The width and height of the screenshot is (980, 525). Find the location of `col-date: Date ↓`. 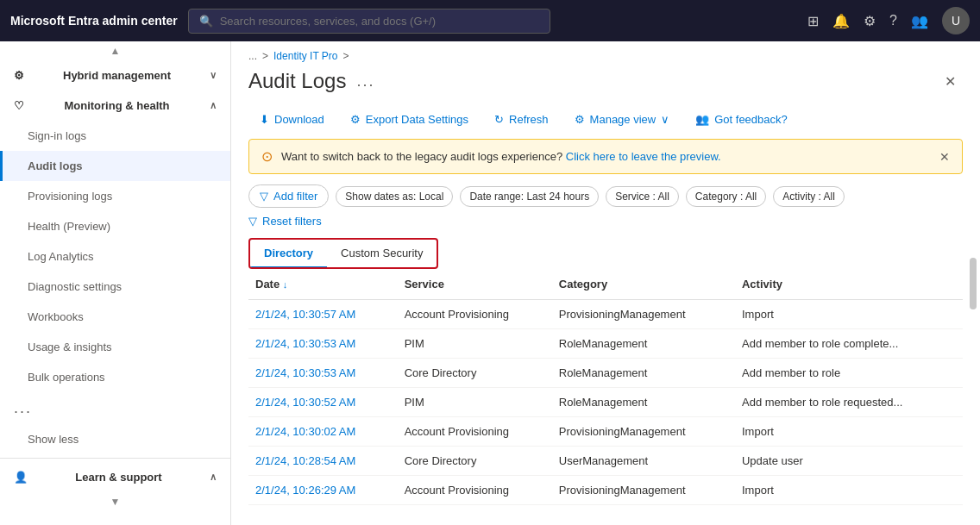

col-date: Date ↓ is located at coordinates (323, 284).